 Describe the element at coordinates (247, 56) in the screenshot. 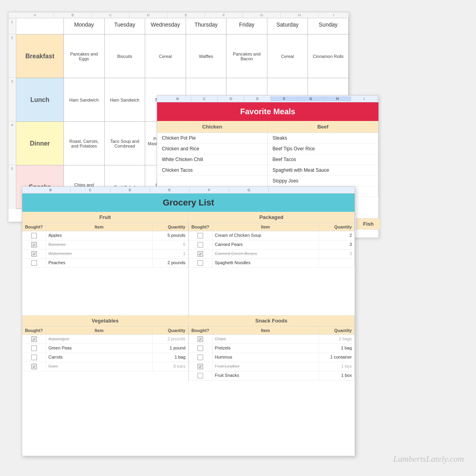

I see `breakfast-friday: Pancakes and Bacon` at that location.